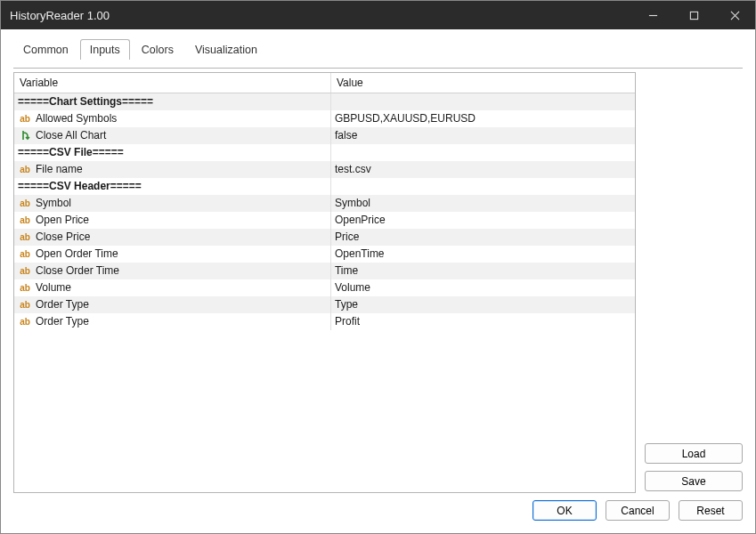 The width and height of the screenshot is (756, 534). What do you see at coordinates (173, 135) in the screenshot?
I see `variable-cell: Close All Chart` at bounding box center [173, 135].